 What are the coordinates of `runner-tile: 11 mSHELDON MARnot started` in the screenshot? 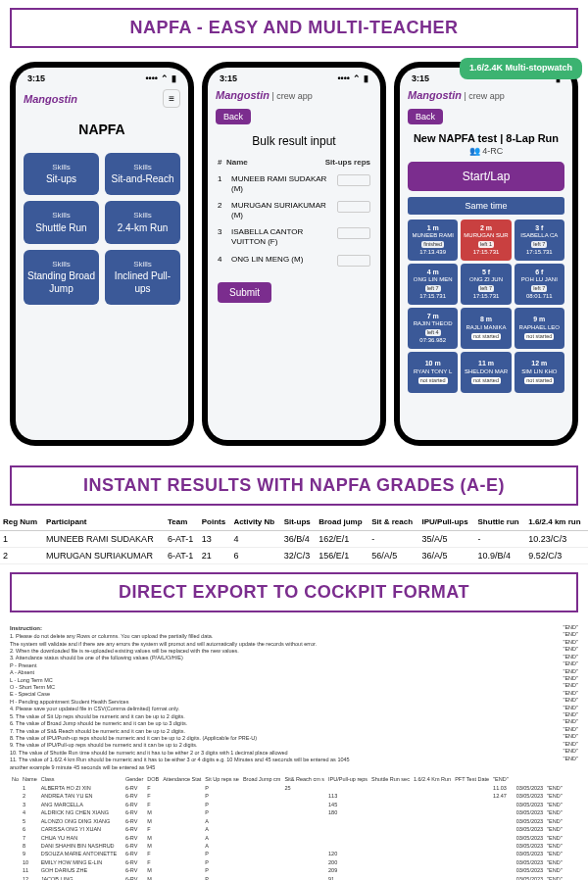 It's located at (486, 372).